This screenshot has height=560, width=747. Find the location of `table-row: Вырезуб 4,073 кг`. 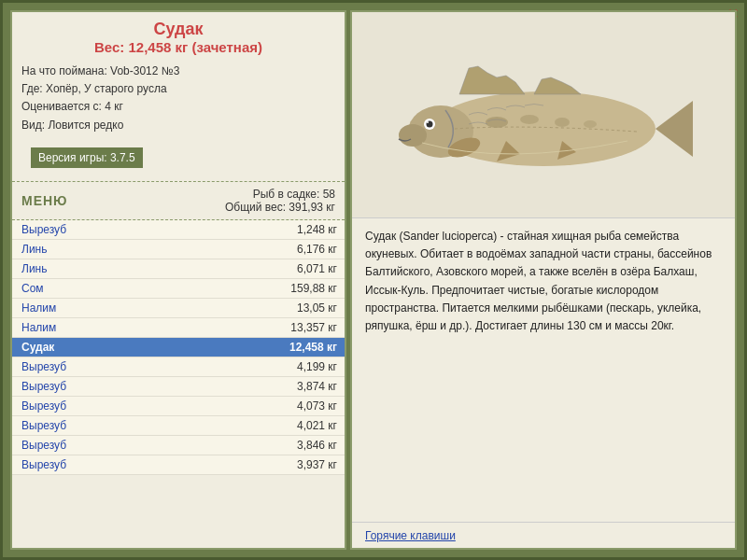

table-row: Вырезуб 4,073 кг is located at coordinates (178, 407).